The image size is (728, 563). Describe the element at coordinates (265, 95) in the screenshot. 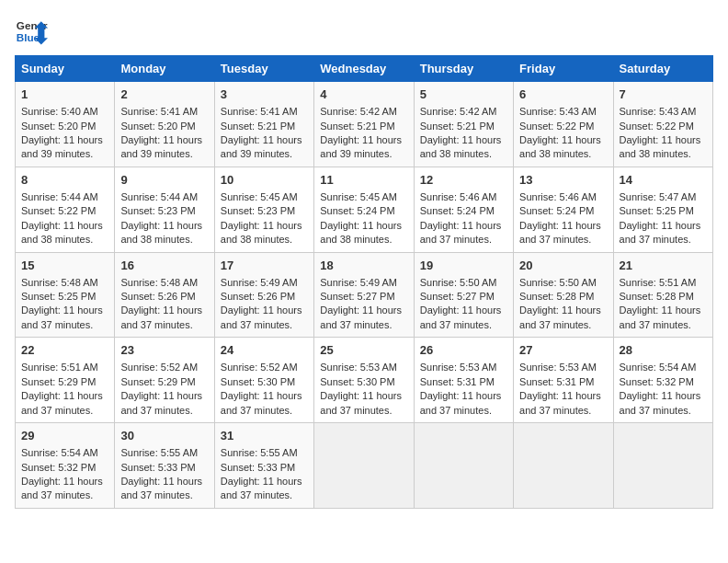

I see `day-number: 3` at that location.